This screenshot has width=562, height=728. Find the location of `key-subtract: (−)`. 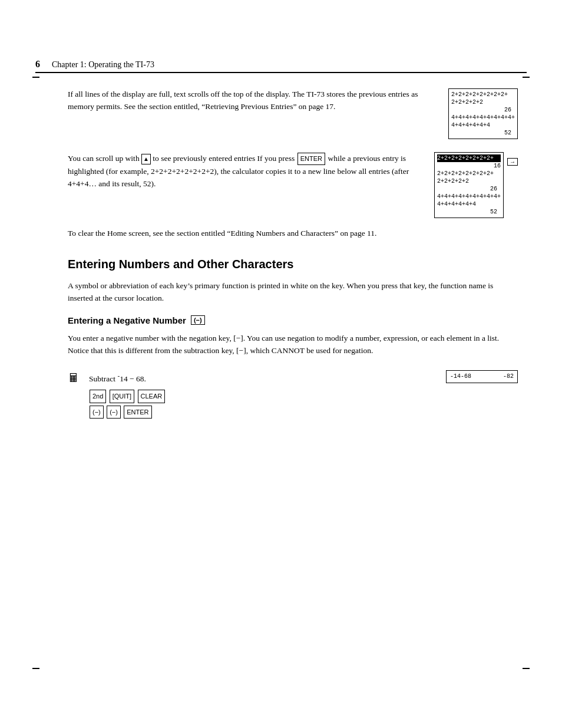

key-subtract: (−) is located at coordinates (114, 413).